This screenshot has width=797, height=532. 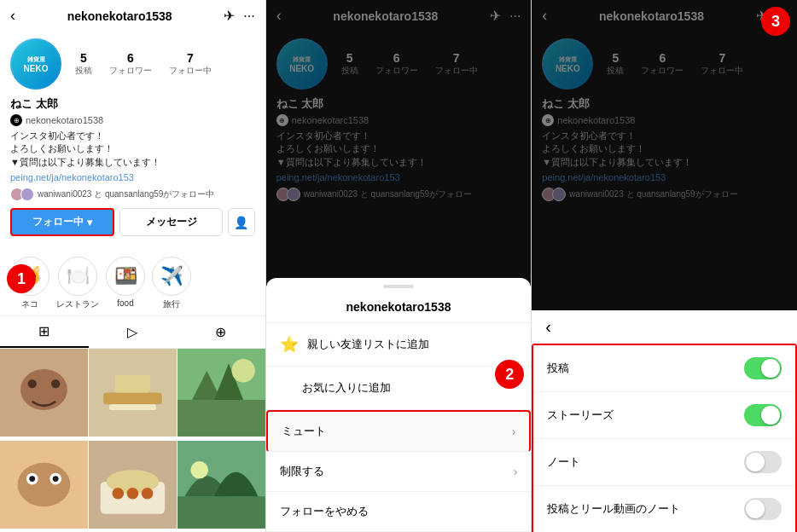 What do you see at coordinates (287, 388) in the screenshot?
I see `favorite-icon: ☆` at bounding box center [287, 388].